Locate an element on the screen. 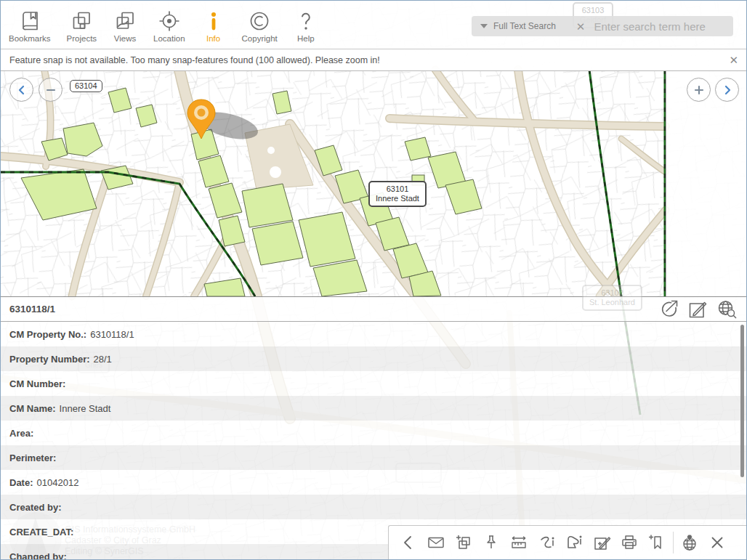  district-label-63101: 63101 Innere Stadt is located at coordinates (397, 194).